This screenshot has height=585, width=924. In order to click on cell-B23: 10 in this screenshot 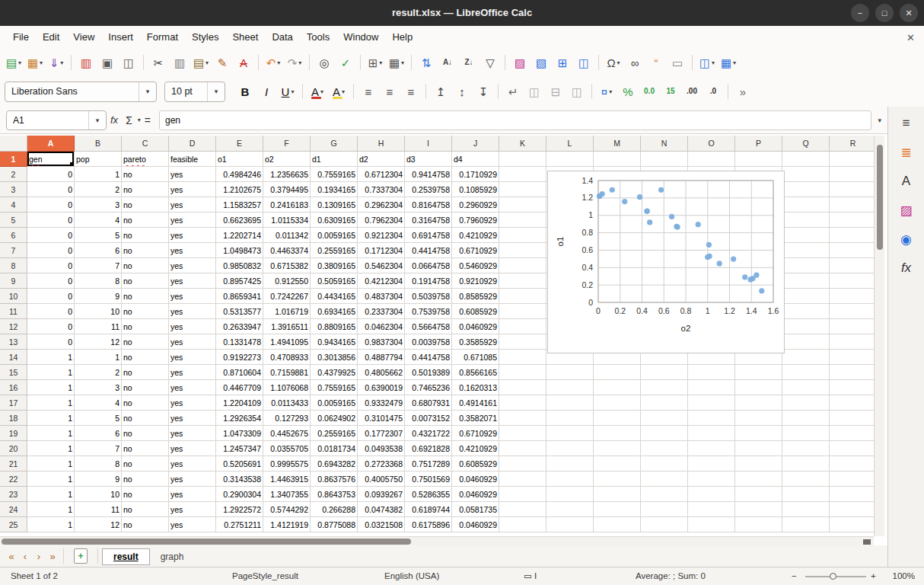, I will do `click(98, 494)`.